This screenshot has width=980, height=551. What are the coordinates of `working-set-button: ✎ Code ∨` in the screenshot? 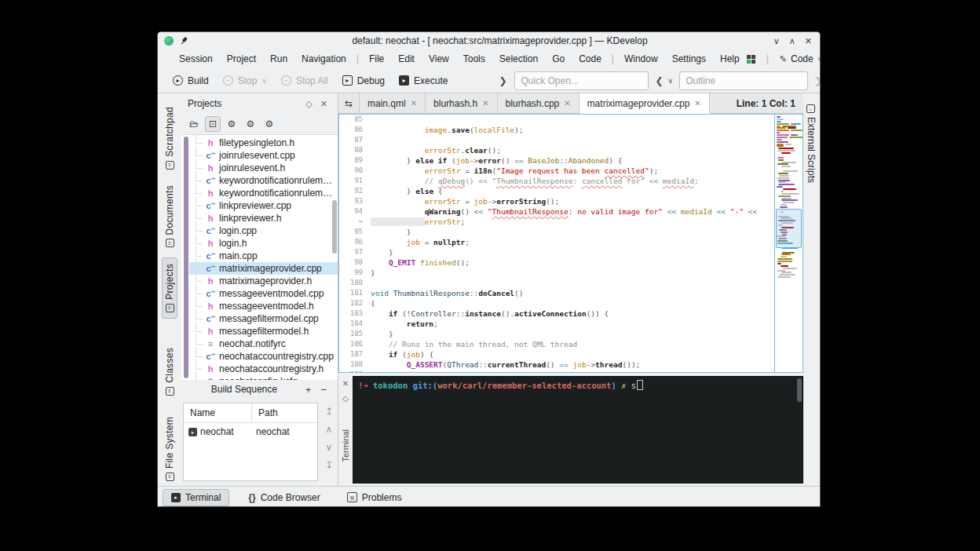 It's located at (800, 59).